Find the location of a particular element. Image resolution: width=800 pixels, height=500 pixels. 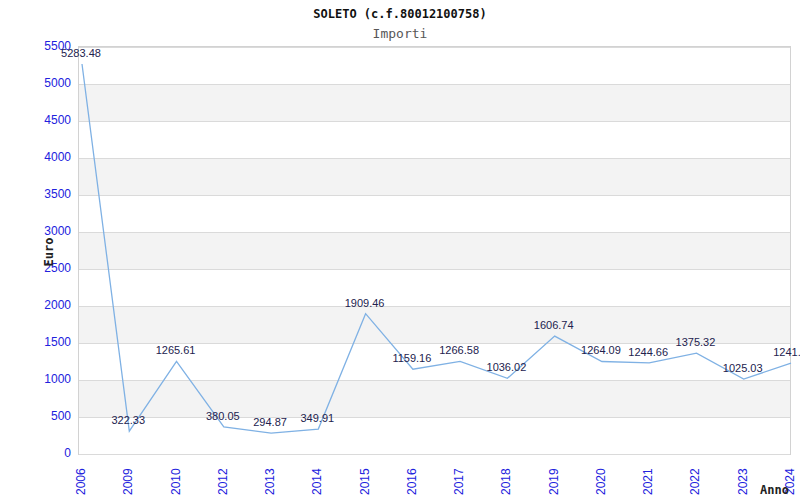

chart-title: SOLETO (c.f.80012100758) is located at coordinates (400, 14).